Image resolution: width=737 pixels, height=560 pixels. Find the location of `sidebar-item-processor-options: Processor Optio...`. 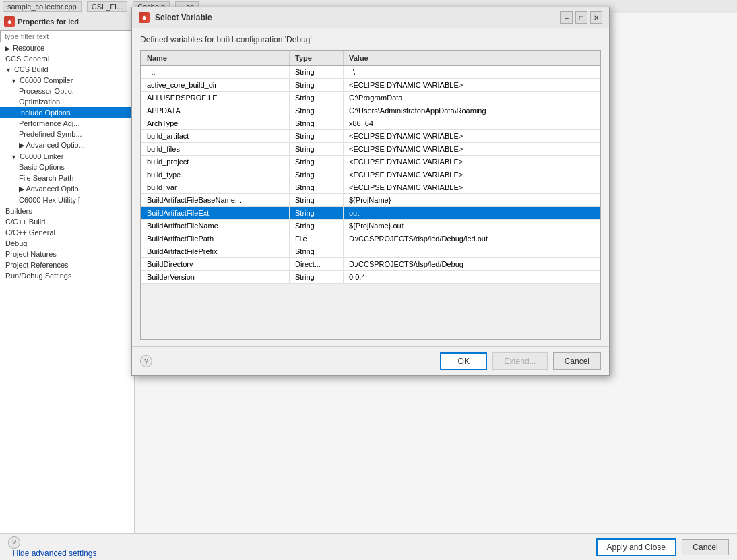

sidebar-item-processor-options: Processor Optio... is located at coordinates (67, 91).